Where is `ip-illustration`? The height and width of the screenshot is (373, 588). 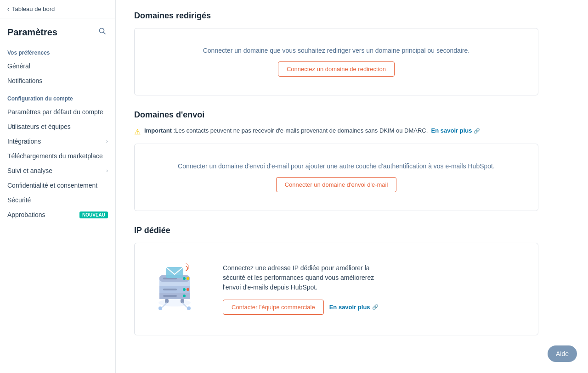
ip-illustration is located at coordinates (177, 289).